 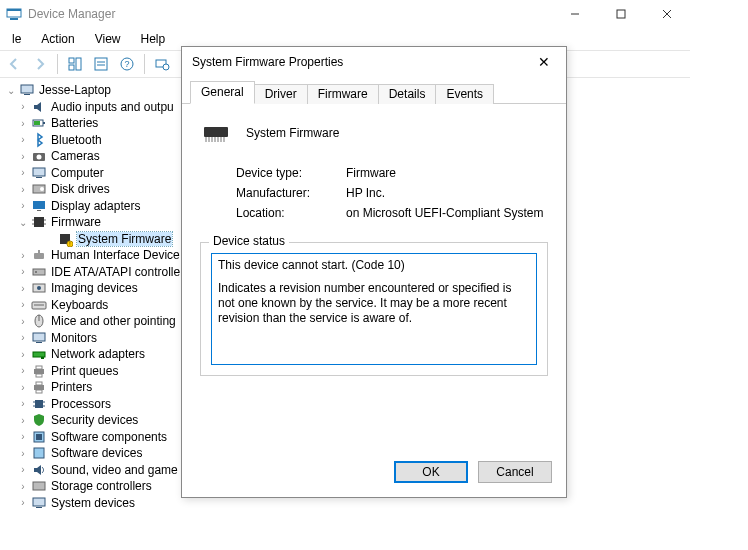 What do you see at coordinates (291, 193) in the screenshot?
I see `label-manufacturer: Manufacturer:` at bounding box center [291, 193].